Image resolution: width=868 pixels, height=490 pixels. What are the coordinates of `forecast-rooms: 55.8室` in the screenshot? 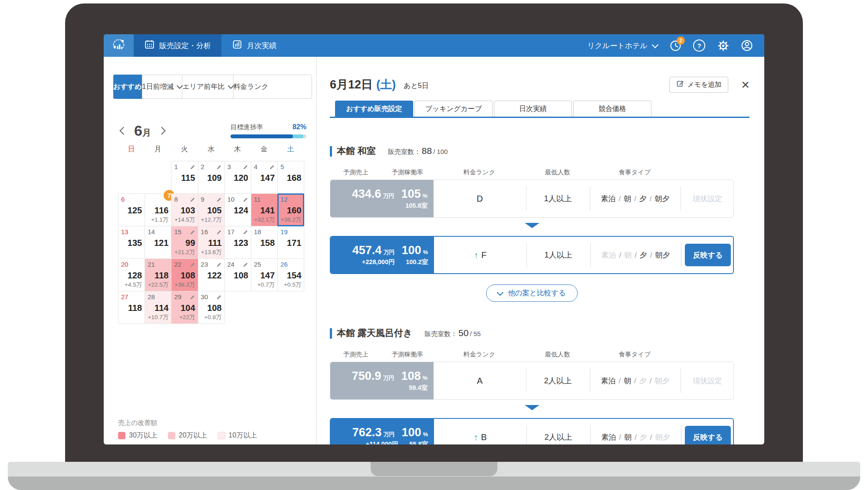 It's located at (418, 442).